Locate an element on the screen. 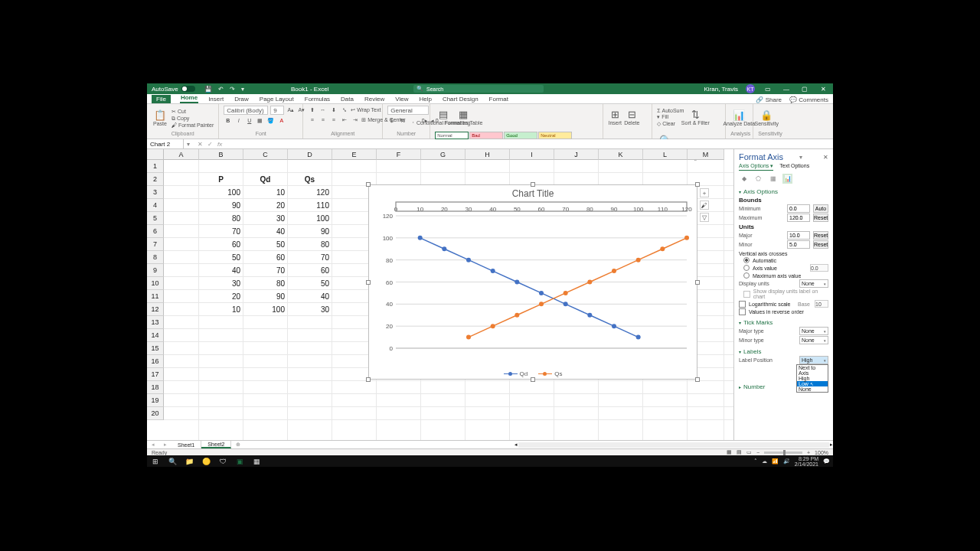  align-middle-icon: ↔ is located at coordinates (323, 110).